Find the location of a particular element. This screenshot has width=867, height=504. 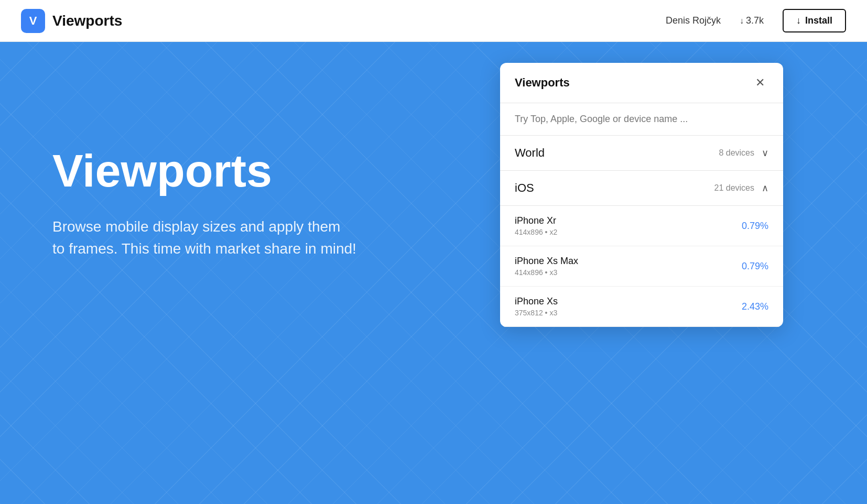

device-name-iphone-xs-max: iPhone Xs Max is located at coordinates (546, 261).